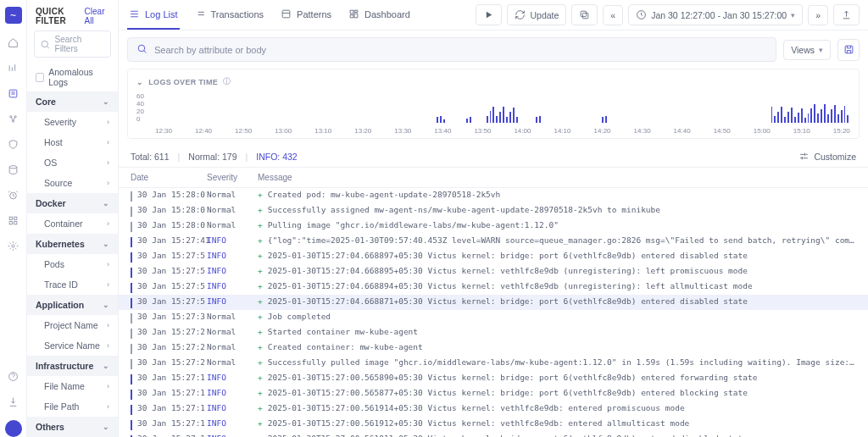  I want to click on table-row: 30 Jan 15:27:2Normal+Started container m…, so click(493, 333).